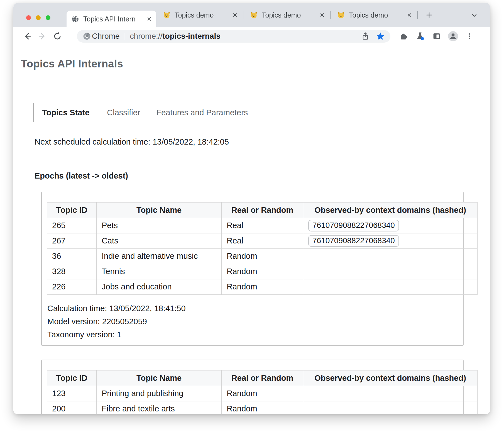 The width and height of the screenshot is (504, 439). I want to click on tab-baseline-stub, so click(27, 113).